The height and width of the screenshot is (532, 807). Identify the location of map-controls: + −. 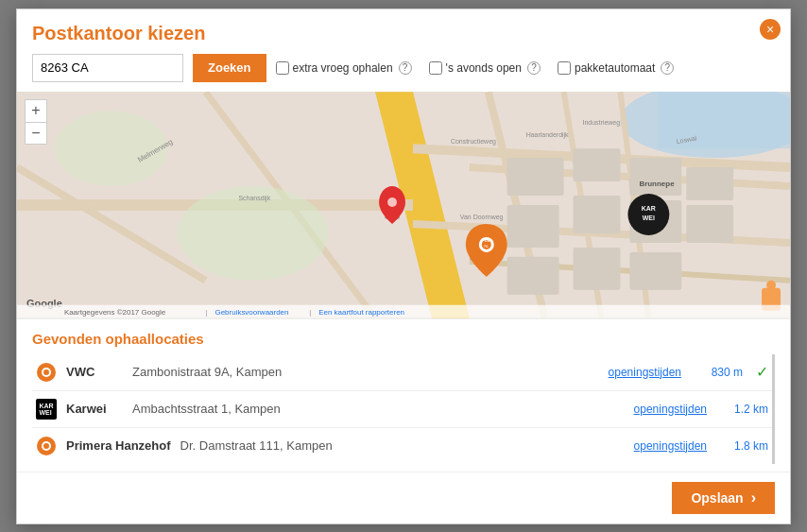
(36, 122).